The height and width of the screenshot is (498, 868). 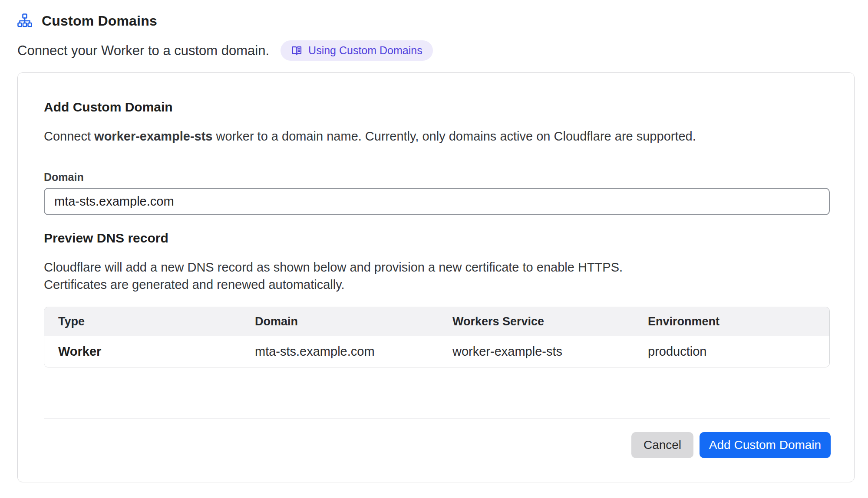 I want to click on page-subheader: Connect your Worker to a custom domain. …, so click(x=225, y=50).